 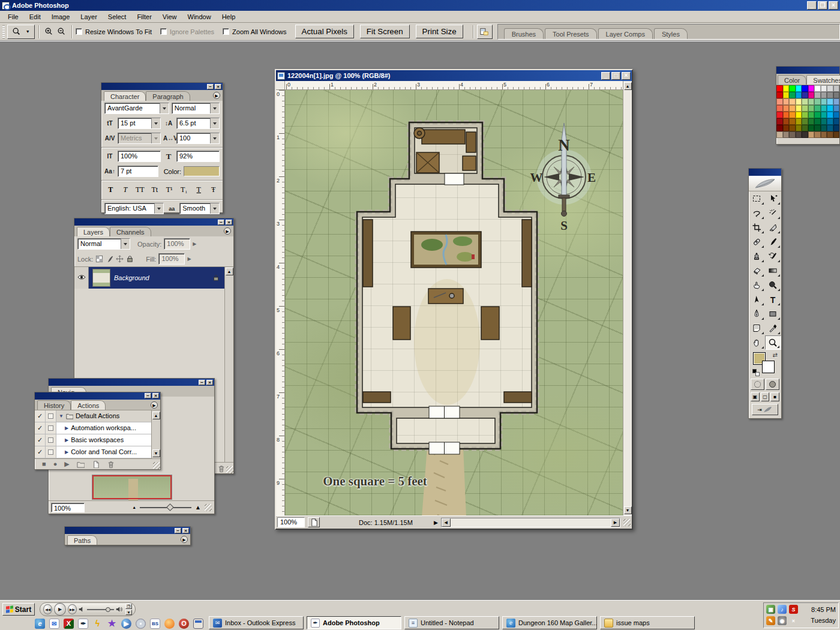 I want to click on underline-button: T, so click(x=199, y=190).